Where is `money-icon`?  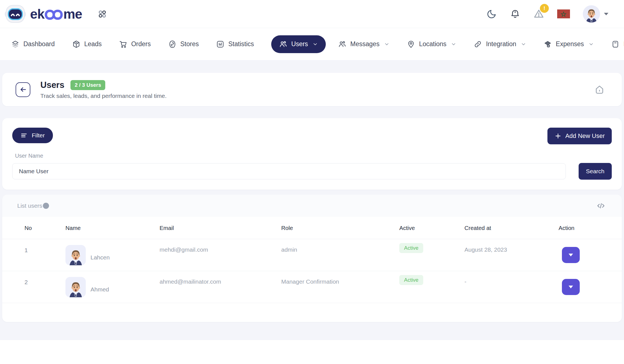 money-icon is located at coordinates (548, 44).